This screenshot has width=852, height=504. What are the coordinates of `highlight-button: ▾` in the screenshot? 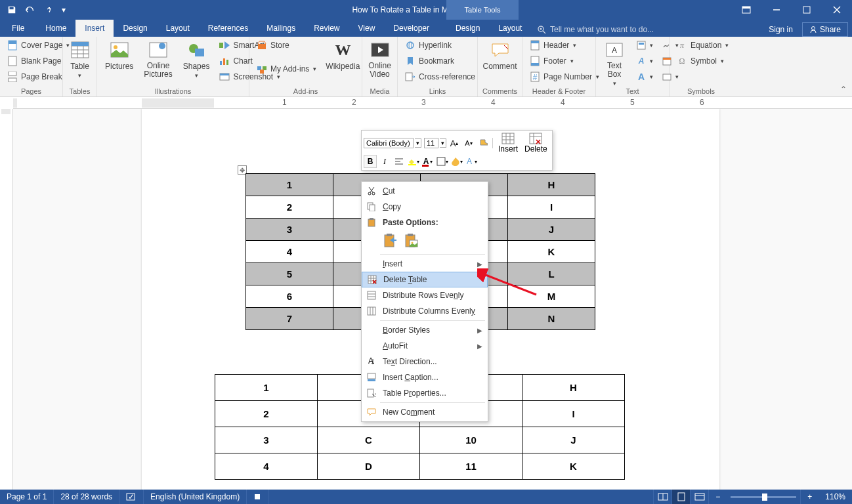 It's located at (414, 161).